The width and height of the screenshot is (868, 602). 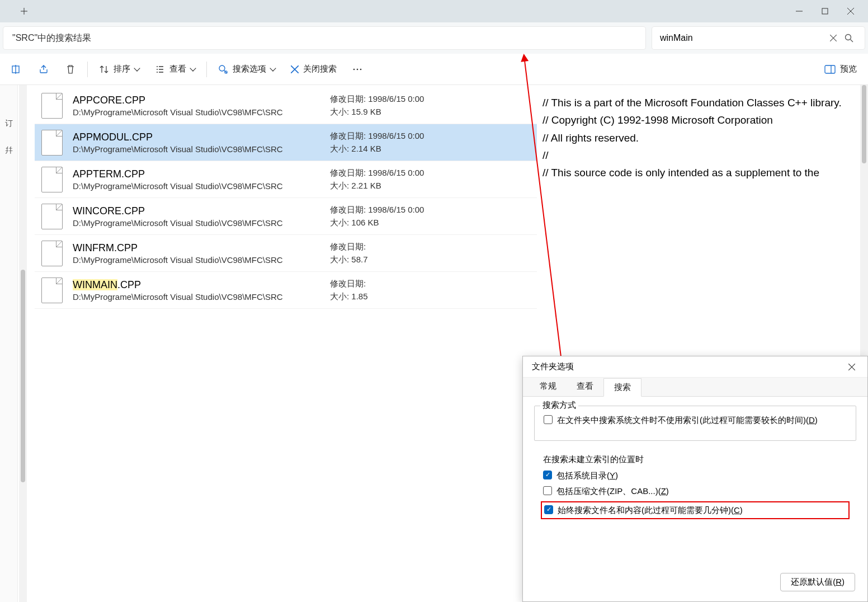 I want to click on file-name: APPCORE.CPP, so click(x=201, y=101).